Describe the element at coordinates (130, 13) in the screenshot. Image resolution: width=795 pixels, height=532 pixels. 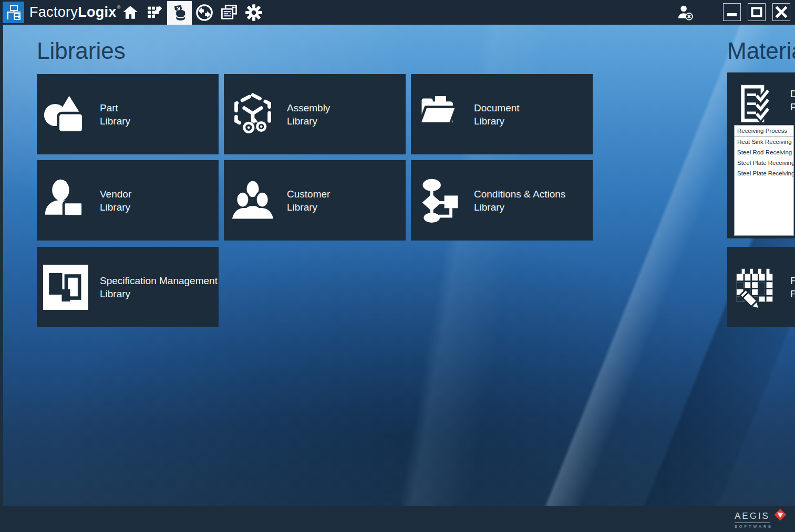
I see `home-icon` at that location.